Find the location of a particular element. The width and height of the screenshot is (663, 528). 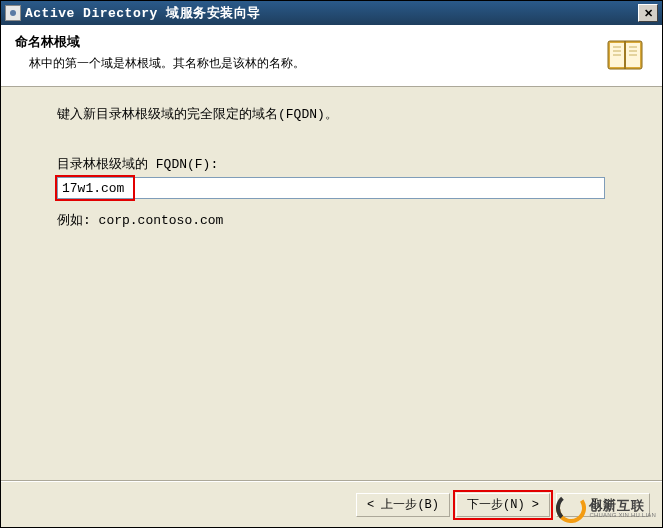

example-text: 例如: corp.contoso.com is located at coordinates (332, 220).